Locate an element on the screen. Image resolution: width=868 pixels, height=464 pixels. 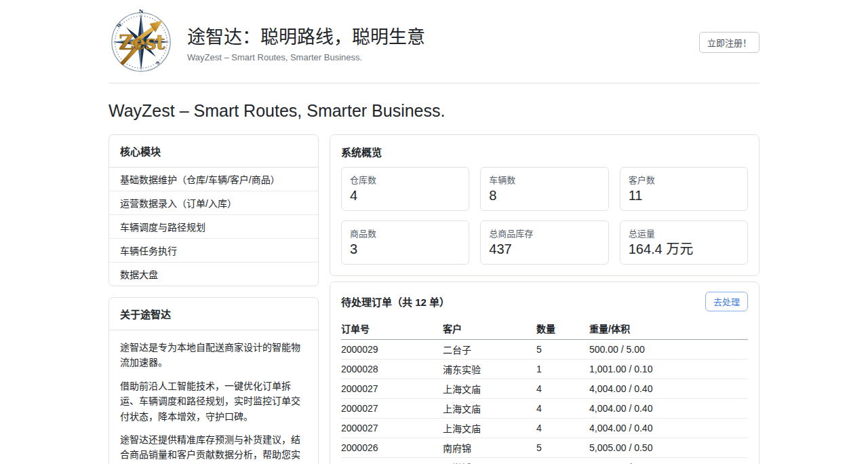
stat-card: 客户数11 is located at coordinates (684, 189).